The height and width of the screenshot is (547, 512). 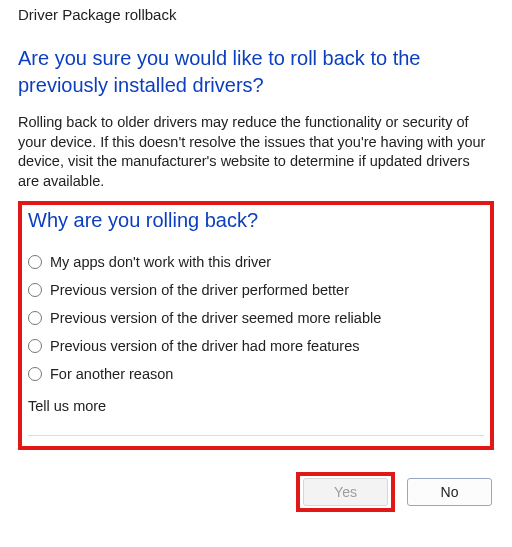 What do you see at coordinates (256, 374) in the screenshot?
I see `reason-option-another: For another reason` at bounding box center [256, 374].